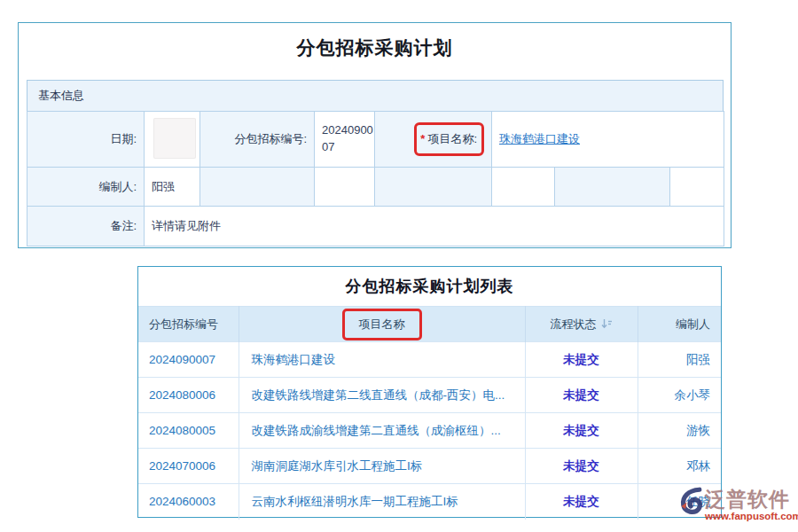  I want to click on required-asterisk-icon: *, so click(422, 138).